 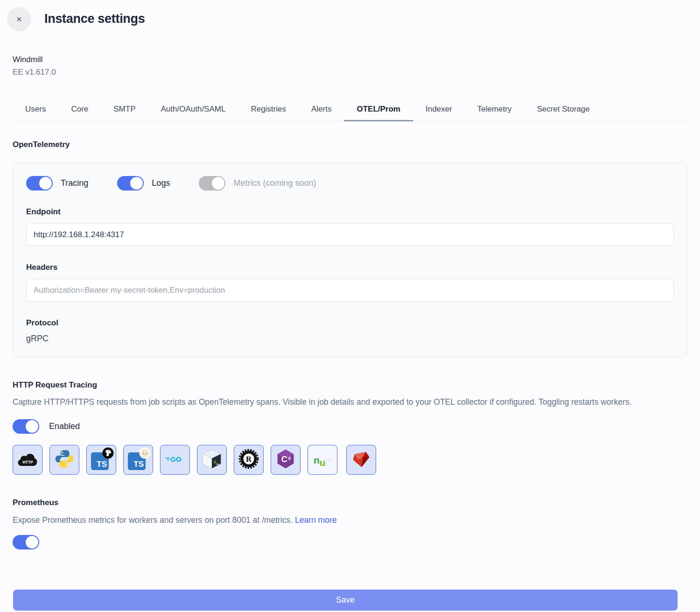 I want to click on prometheus-toggle, so click(x=26, y=542).